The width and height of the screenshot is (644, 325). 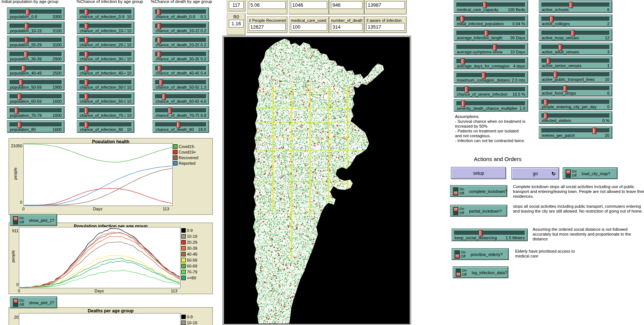 What do you see at coordinates (576, 118) in the screenshot?
I see `slider-infected_visitors: infected_visitors0 %` at bounding box center [576, 118].